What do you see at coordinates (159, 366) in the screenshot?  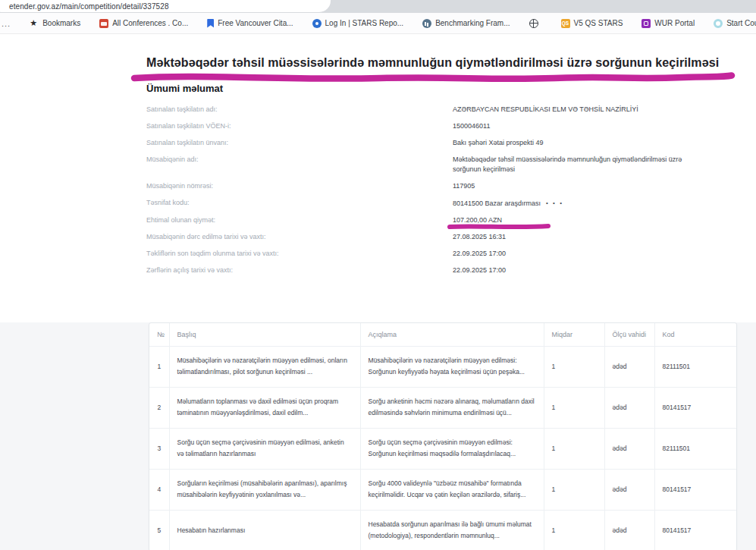 I see `cell-no: 1` at bounding box center [159, 366].